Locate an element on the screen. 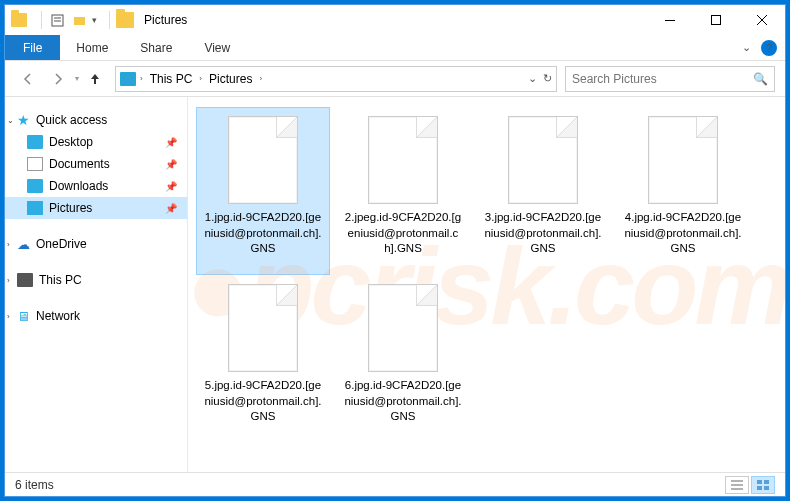  sidebar-label: This PC is located at coordinates (60, 280).